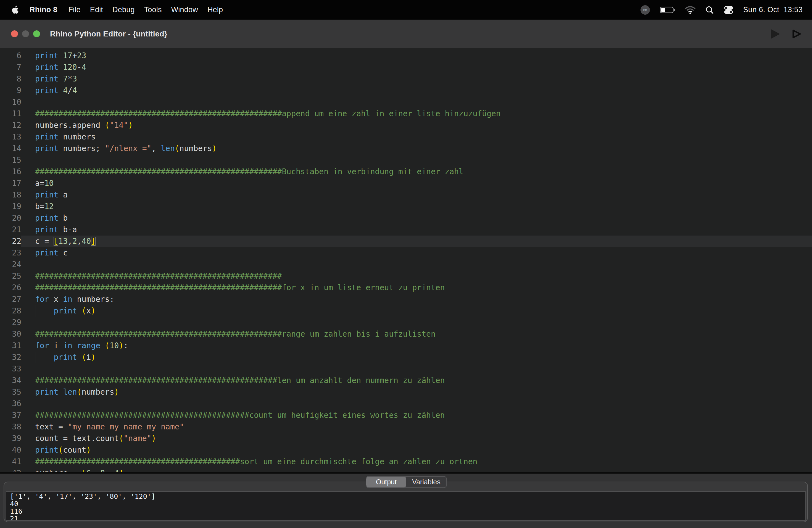  I want to click on menu-window: Window, so click(185, 10).